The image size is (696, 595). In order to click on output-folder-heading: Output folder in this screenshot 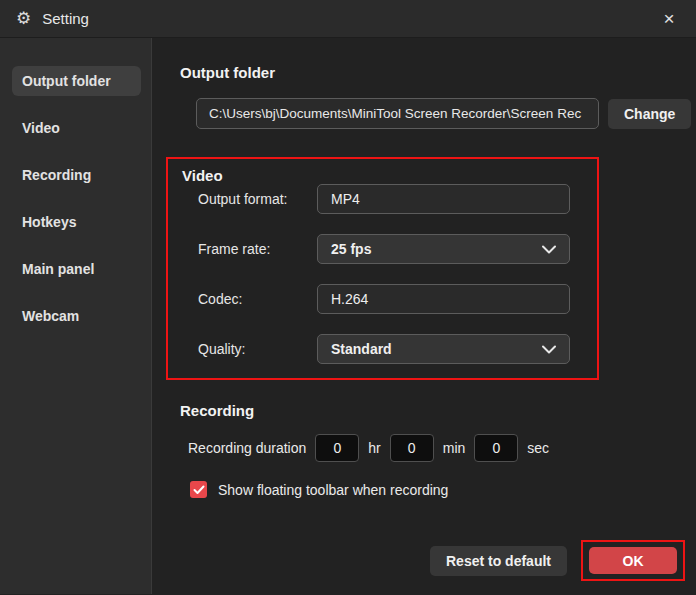, I will do `click(438, 72)`.